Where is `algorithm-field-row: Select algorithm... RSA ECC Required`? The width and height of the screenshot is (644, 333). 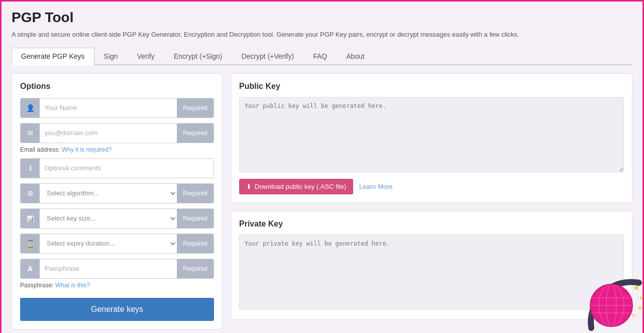 algorithm-field-row: Select algorithm... RSA ECC Required is located at coordinates (117, 193).